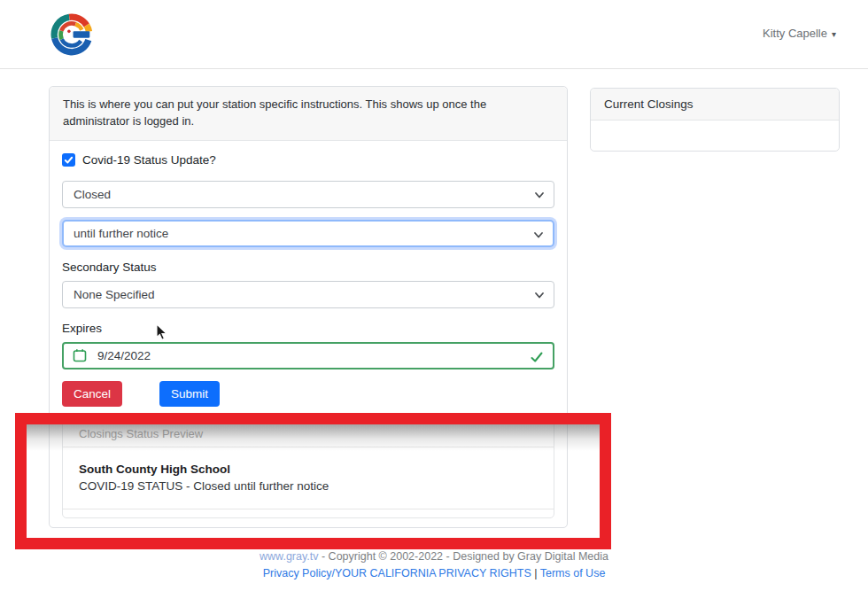 Image resolution: width=868 pixels, height=591 pixels. What do you see at coordinates (308, 356) in the screenshot?
I see `expires-date-input: 9/24/2022` at bounding box center [308, 356].